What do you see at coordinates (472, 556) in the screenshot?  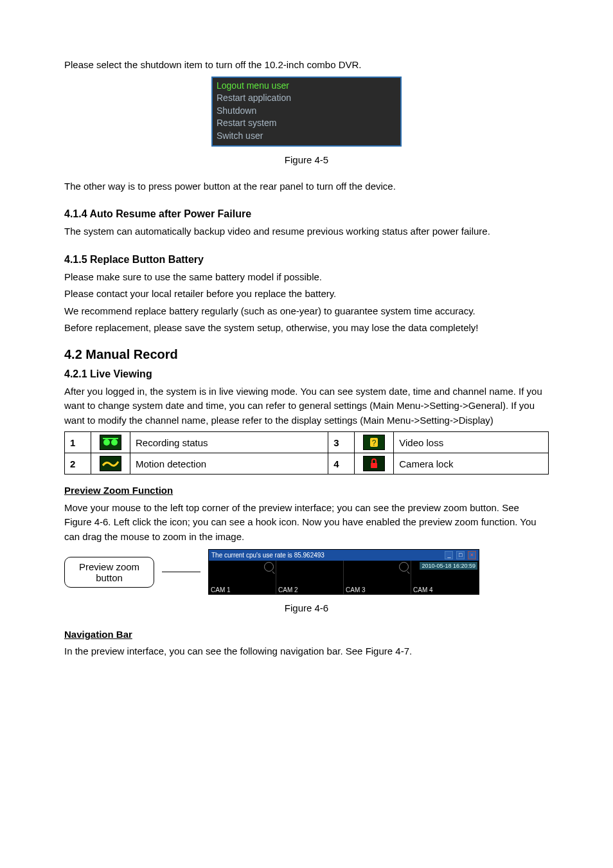 I see `close-icon: ×` at bounding box center [472, 556].